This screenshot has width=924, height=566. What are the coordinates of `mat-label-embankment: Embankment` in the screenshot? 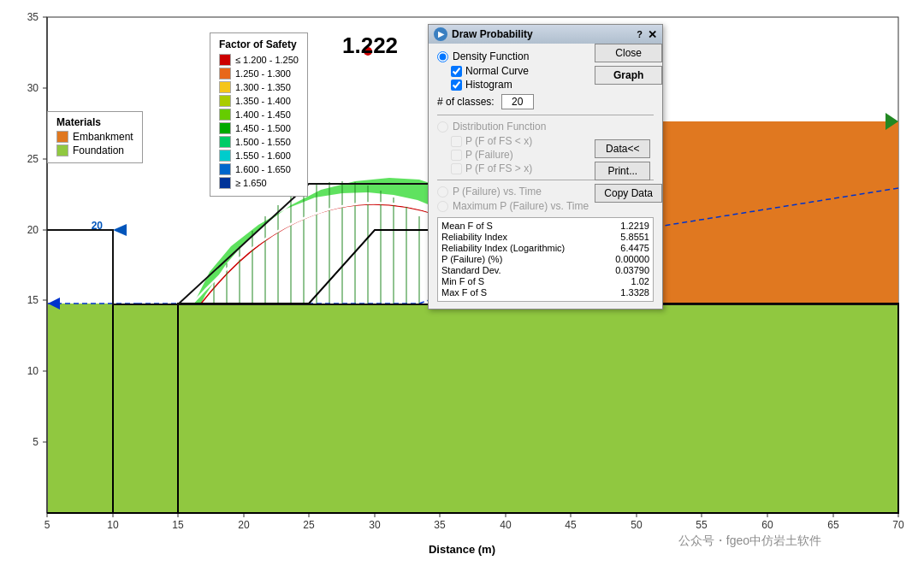 It's located at (103, 137).